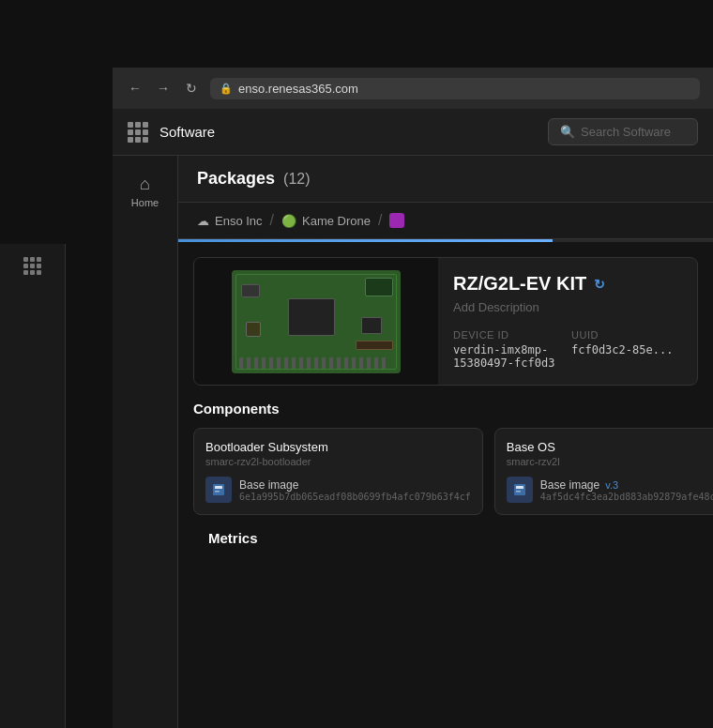 The image size is (713, 728). I want to click on uuid-value: fcf0d3c2-85e..., so click(627, 350).